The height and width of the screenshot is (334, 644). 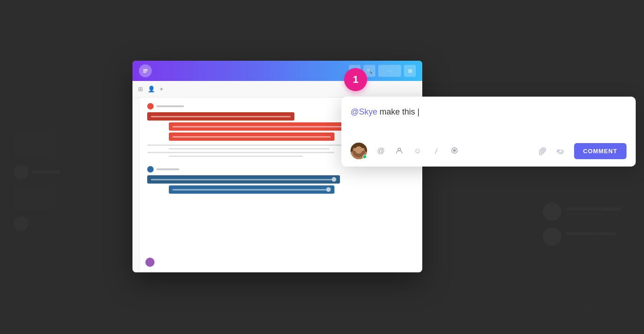 What do you see at coordinates (587, 306) in the screenshot?
I see `bg-label-3: ...` at bounding box center [587, 306].